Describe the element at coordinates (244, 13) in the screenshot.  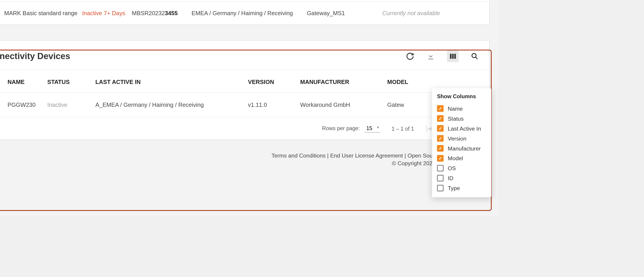
I see `table-row: ⌄MARK Basic standard rangeInactive 7+ Da…` at that location.